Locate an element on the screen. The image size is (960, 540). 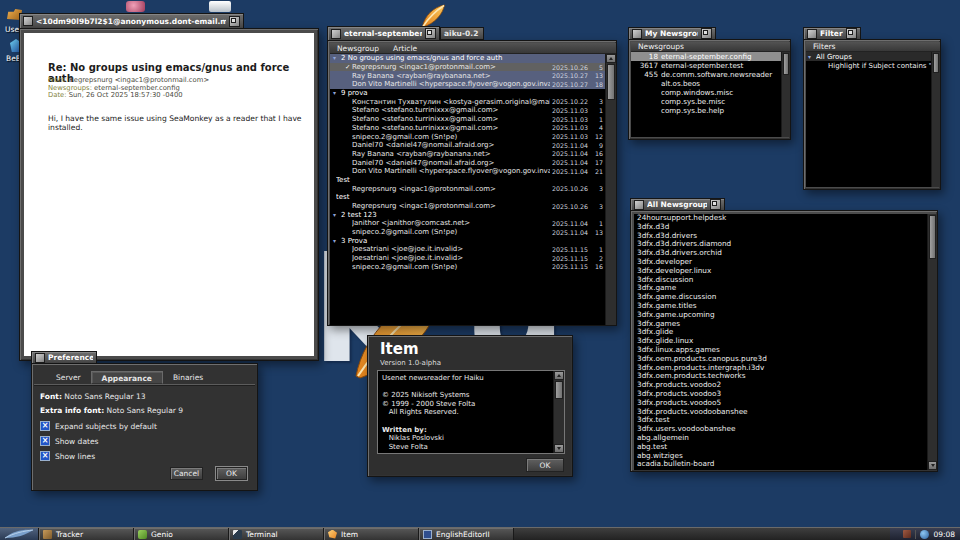
article-window-titlebar: eternal-september.config is located at coordinates (384, 33).